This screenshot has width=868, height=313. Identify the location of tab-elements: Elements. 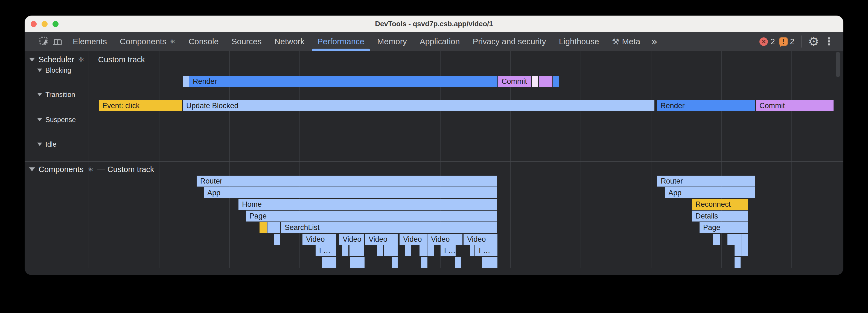
(90, 42).